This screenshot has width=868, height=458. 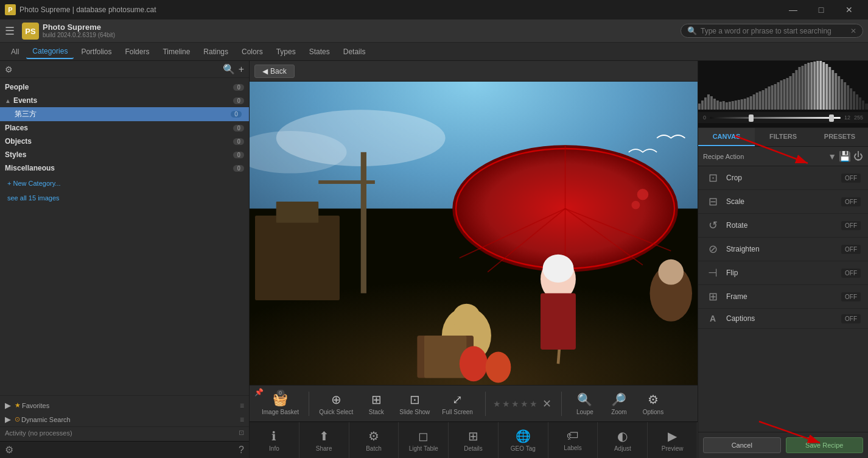 What do you see at coordinates (547, 404) in the screenshot?
I see `reject-button: ✕` at bounding box center [547, 404].